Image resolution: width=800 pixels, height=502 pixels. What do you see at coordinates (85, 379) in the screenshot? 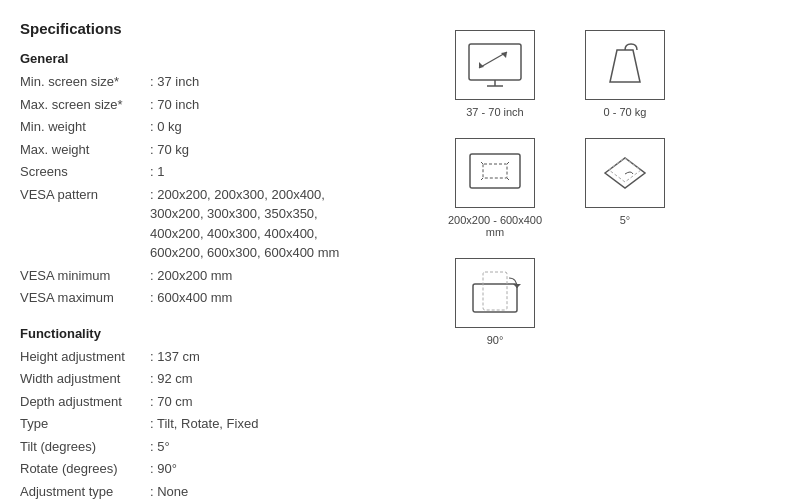
I see `spec-label: Width adjustment` at bounding box center [85, 379].